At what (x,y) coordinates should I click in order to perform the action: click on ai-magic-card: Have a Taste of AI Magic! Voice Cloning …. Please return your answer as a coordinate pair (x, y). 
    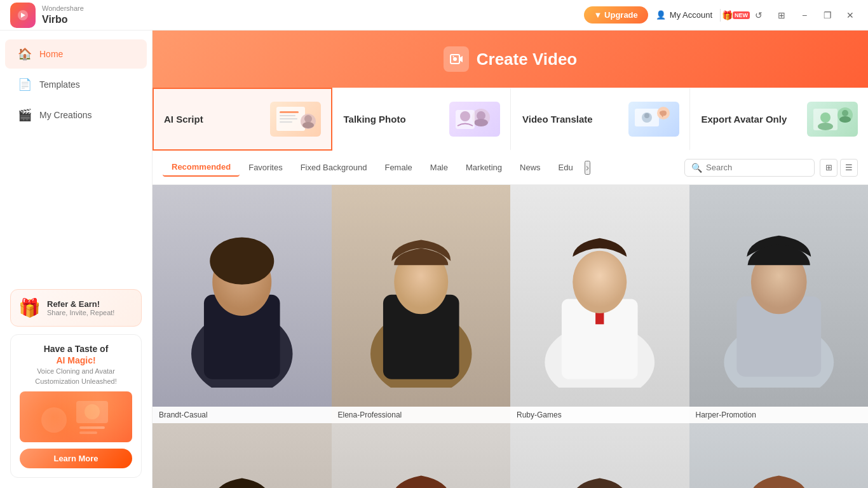
    Looking at the image, I should click on (76, 406).